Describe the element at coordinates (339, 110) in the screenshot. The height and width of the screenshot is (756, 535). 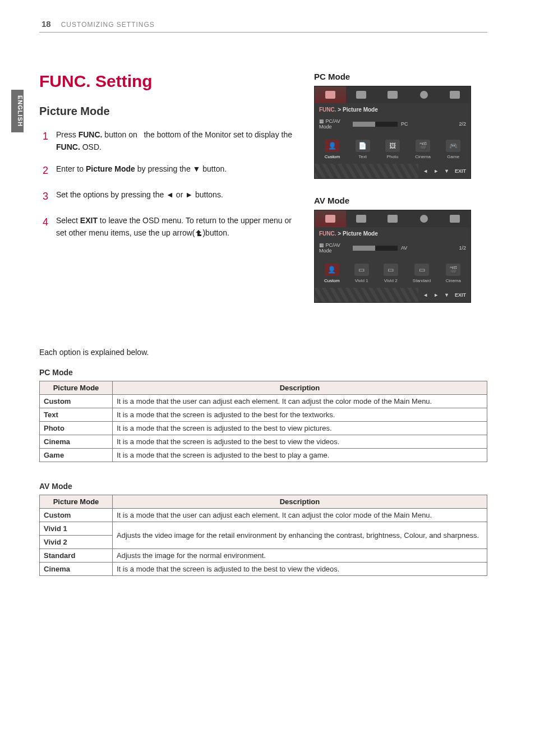
I see `osd-pc-crumb-sep: >` at that location.